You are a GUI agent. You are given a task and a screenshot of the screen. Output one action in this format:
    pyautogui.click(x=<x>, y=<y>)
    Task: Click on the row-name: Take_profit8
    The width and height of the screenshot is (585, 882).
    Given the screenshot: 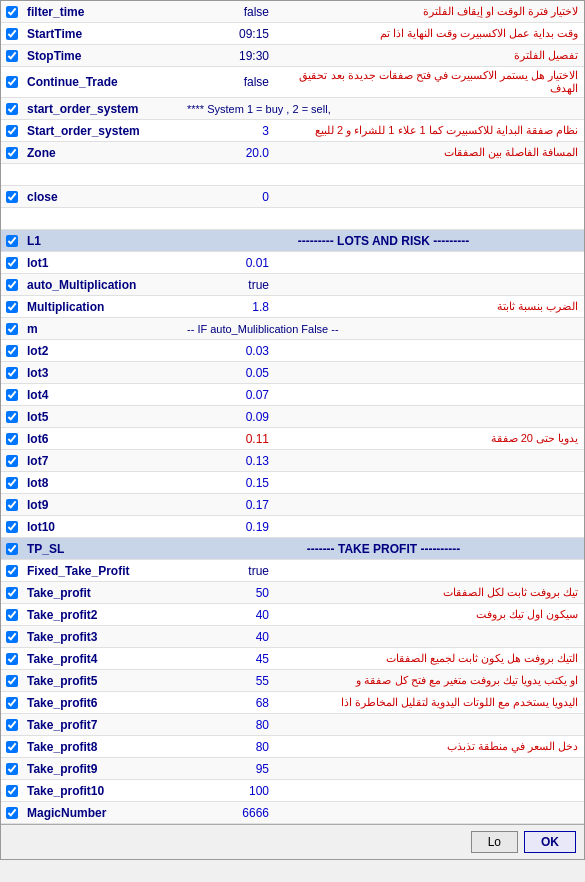 What is the action you would take?
    pyautogui.click(x=103, y=747)
    